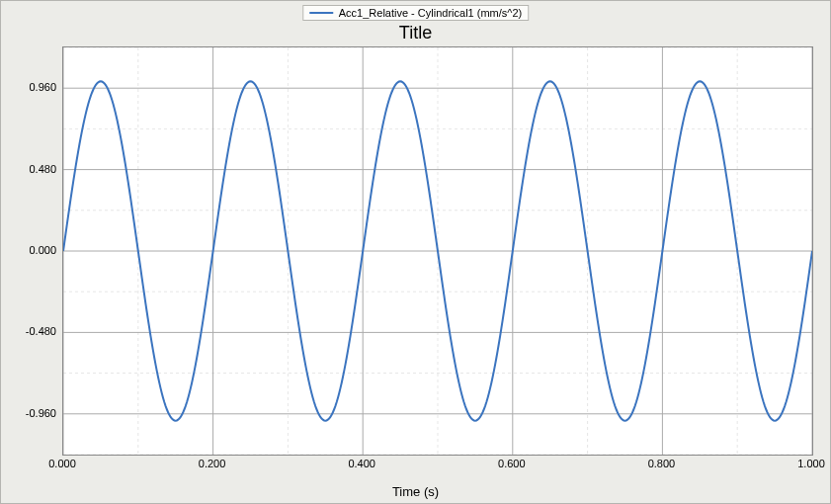 This screenshot has width=831, height=504. Describe the element at coordinates (212, 463) in the screenshot. I see `x-tick-label: 0.200` at that location.